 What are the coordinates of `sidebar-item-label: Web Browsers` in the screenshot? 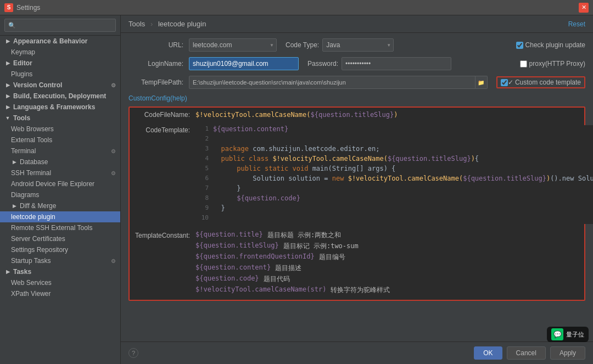 It's located at (32, 129).